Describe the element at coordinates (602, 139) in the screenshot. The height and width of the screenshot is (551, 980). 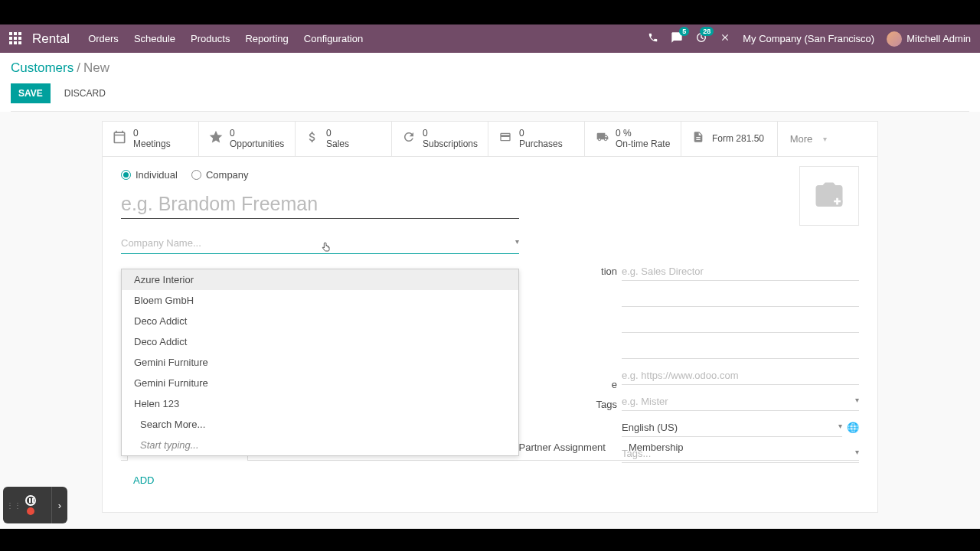
I see `truck-icon` at that location.